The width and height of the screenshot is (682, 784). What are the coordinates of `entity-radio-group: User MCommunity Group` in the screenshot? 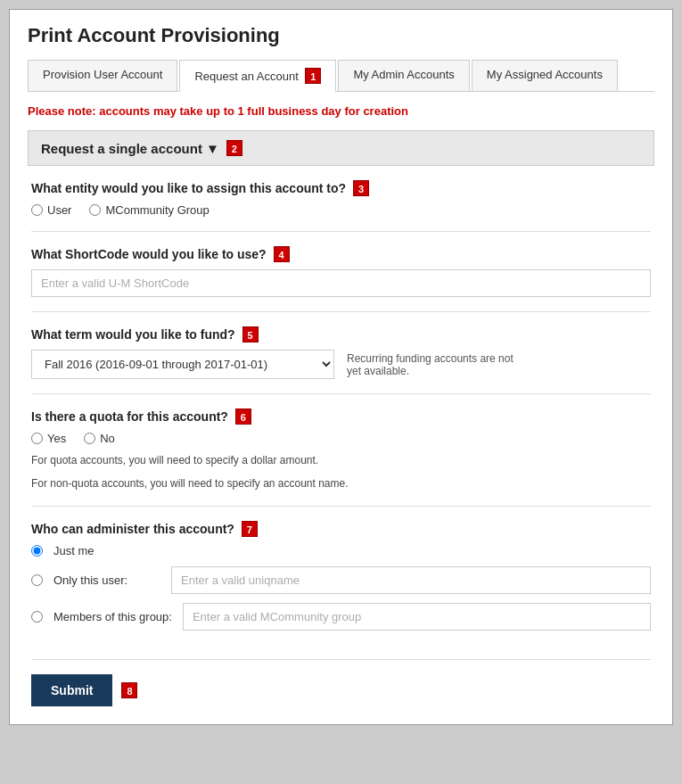 It's located at (341, 210).